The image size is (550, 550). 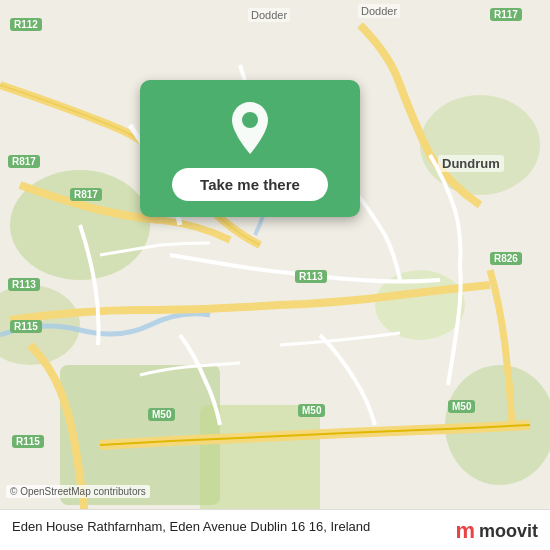 What do you see at coordinates (379, 11) in the screenshot?
I see `location-label-dodder2: Dodder` at bounding box center [379, 11].